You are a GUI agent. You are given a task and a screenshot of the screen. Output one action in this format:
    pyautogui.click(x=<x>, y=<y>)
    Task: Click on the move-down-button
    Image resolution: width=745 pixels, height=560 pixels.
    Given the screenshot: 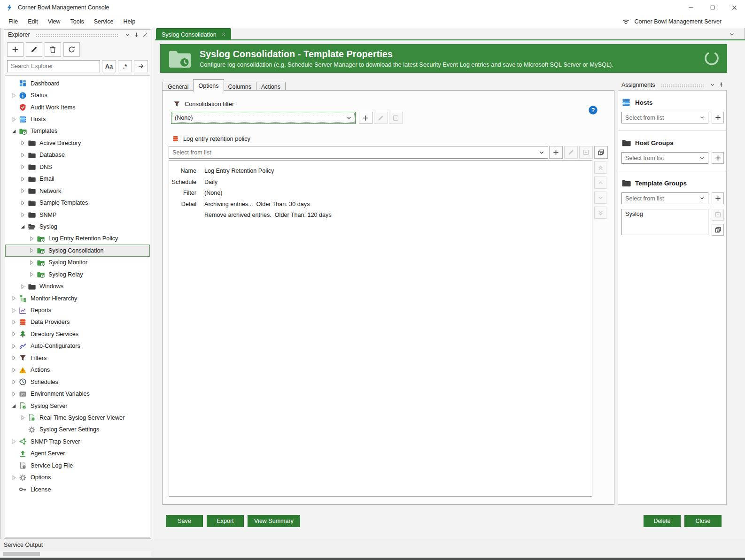 What is the action you would take?
    pyautogui.click(x=600, y=198)
    